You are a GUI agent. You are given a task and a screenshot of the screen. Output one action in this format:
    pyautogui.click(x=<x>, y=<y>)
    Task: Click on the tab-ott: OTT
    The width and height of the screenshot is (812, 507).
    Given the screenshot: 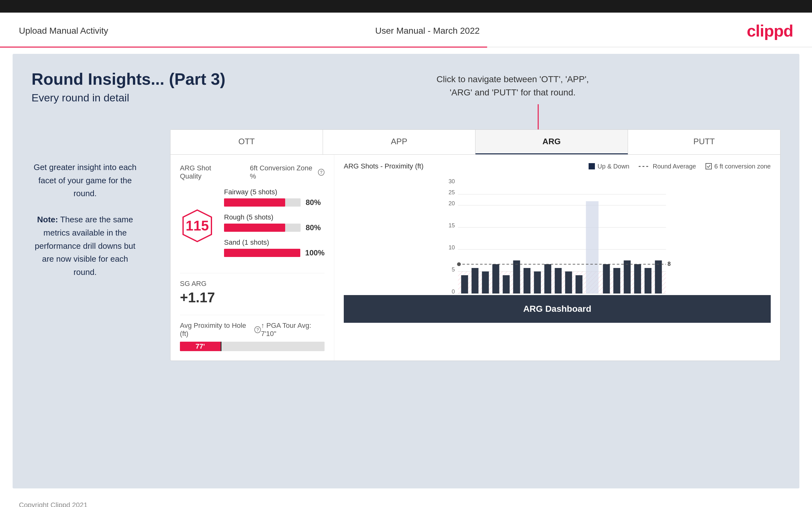 What is the action you would take?
    pyautogui.click(x=247, y=142)
    